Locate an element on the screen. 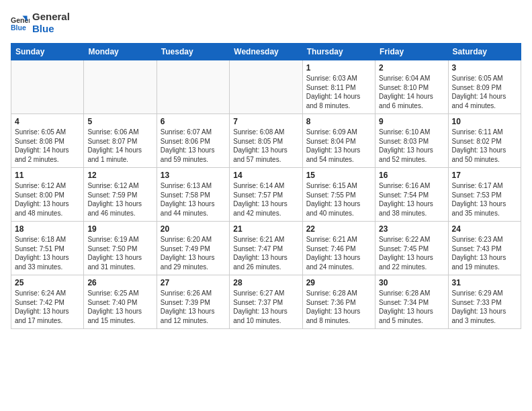 The image size is (532, 411). logo-general: General is located at coordinates (51, 17).